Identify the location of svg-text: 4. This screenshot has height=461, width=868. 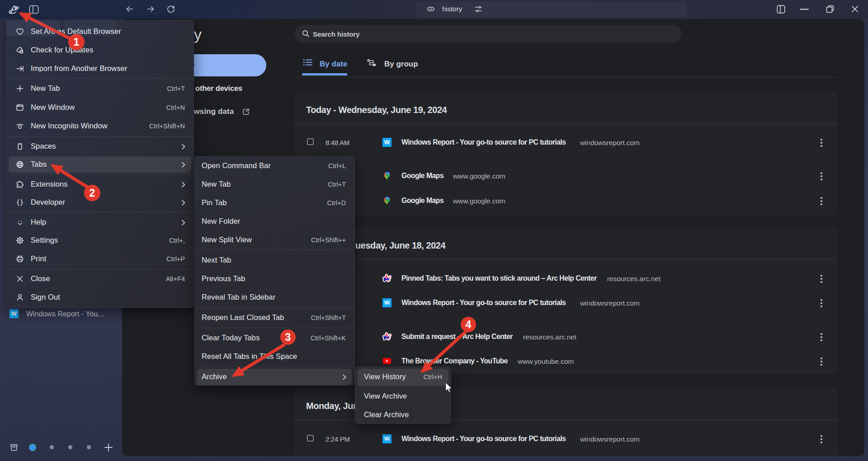
(468, 325).